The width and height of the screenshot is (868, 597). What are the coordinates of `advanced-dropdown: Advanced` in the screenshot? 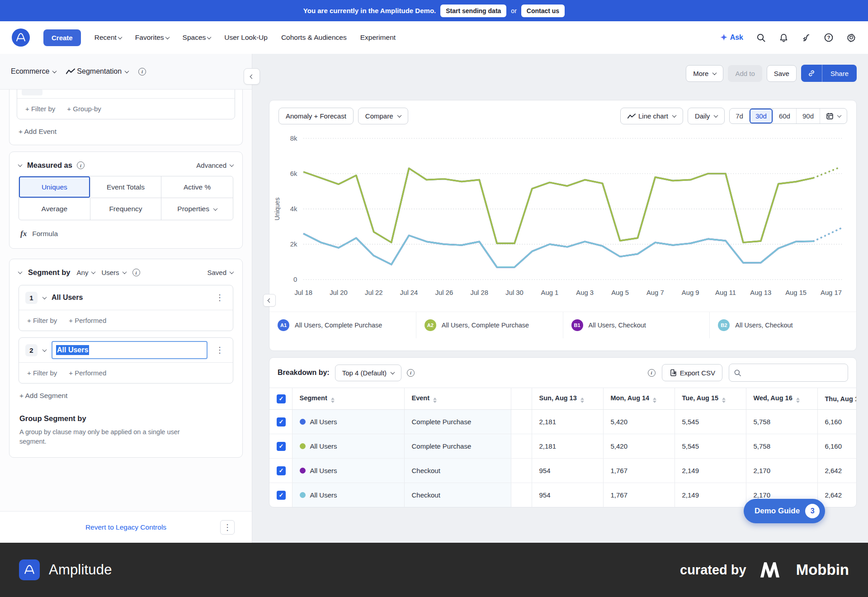 It's located at (215, 166).